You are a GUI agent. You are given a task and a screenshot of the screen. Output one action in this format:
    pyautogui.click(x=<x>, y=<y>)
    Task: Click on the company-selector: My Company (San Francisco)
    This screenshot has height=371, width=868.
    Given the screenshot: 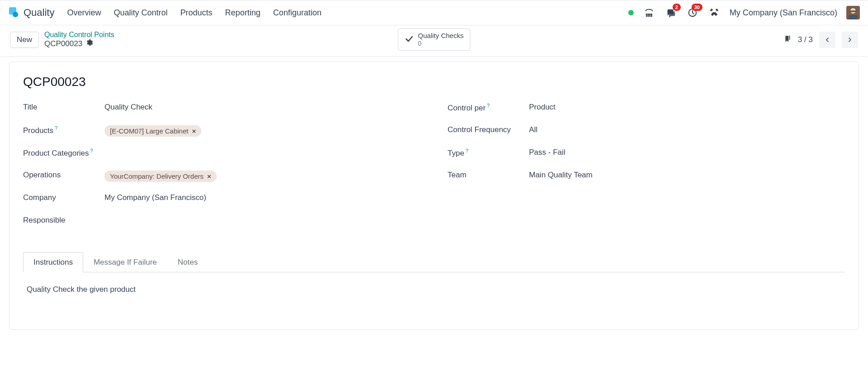 What is the action you would take?
    pyautogui.click(x=783, y=13)
    